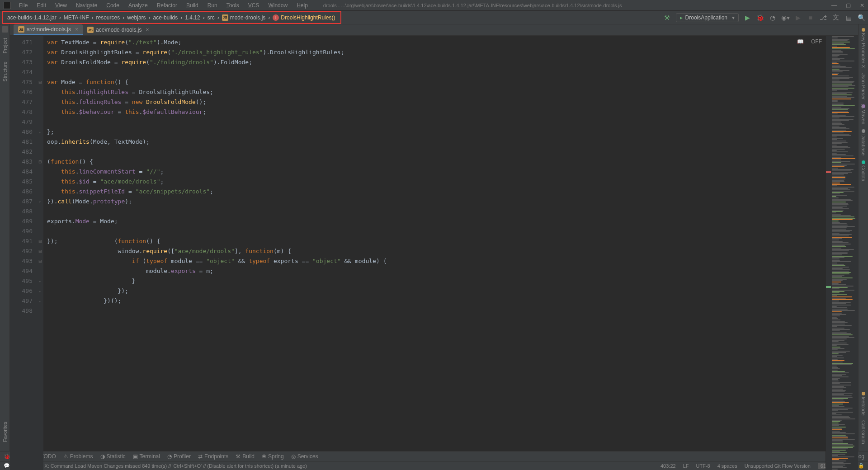 This screenshot has width=868, height=470. What do you see at coordinates (863, 142) in the screenshot?
I see `right-tab-database: Database` at bounding box center [863, 142].